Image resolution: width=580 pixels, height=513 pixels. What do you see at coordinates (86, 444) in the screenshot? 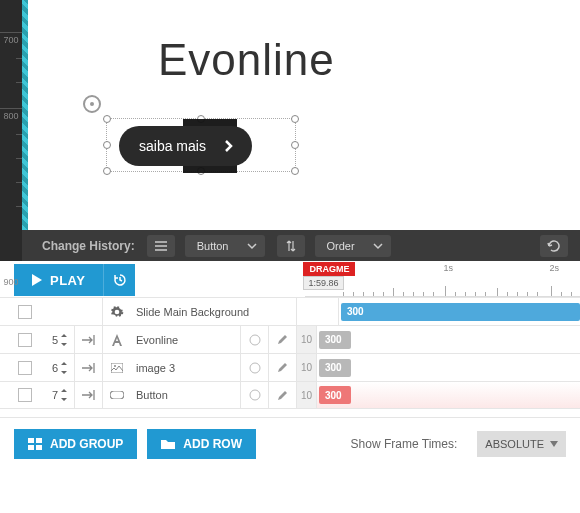
I see `add-group-label: ADD GROUP` at bounding box center [86, 444].